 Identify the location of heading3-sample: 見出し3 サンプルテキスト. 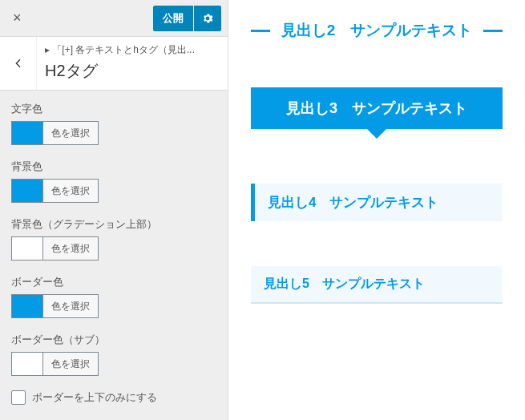
(377, 108).